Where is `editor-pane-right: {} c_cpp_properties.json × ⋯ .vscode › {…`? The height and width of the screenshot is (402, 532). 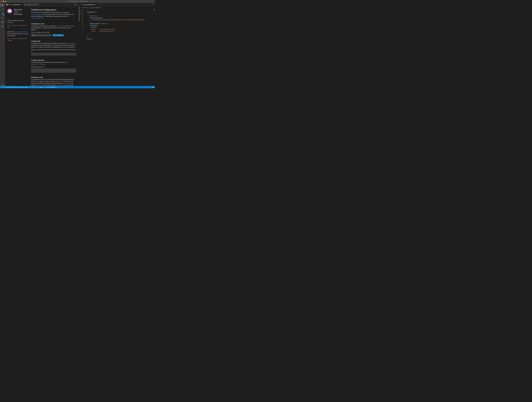 editor-pane-right: {} c_cpp_properties.json × ⋯ .vscode › {… is located at coordinates (118, 44).